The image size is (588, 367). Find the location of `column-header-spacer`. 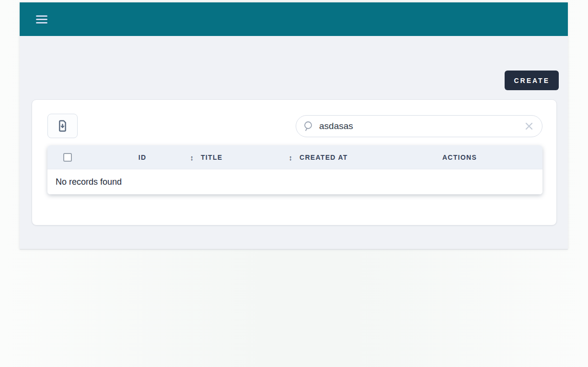

column-header-spacer is located at coordinates (522, 157).